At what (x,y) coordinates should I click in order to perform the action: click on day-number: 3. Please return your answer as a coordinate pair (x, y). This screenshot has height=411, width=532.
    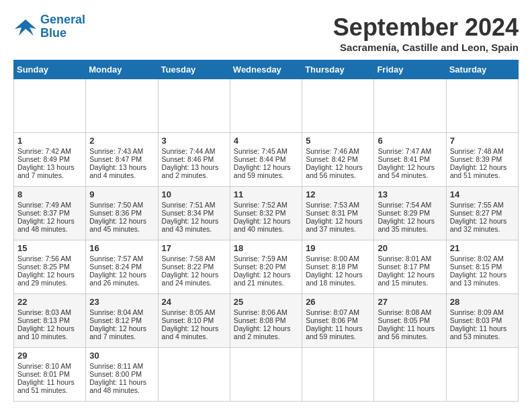
    Looking at the image, I should click on (194, 141).